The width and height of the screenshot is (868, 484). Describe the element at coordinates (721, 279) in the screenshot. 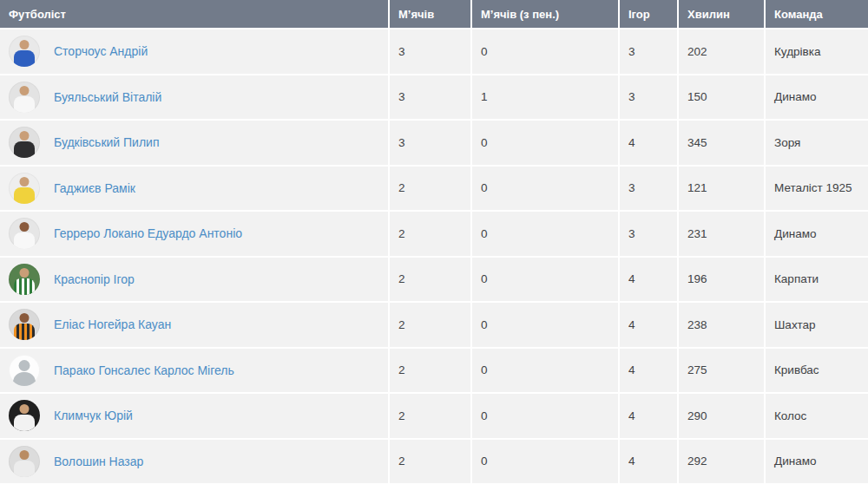

I see `minutes-cell: 196` at that location.